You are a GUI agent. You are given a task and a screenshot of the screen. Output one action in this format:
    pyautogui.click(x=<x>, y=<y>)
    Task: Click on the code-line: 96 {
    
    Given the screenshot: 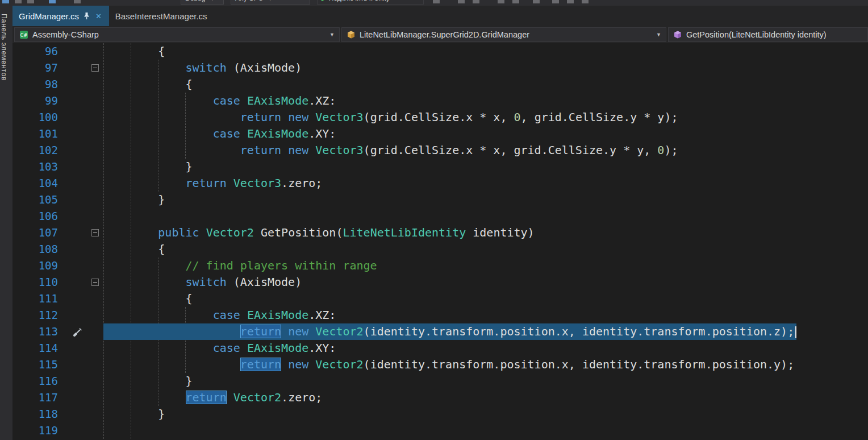 What is the action you would take?
    pyautogui.click(x=440, y=51)
    